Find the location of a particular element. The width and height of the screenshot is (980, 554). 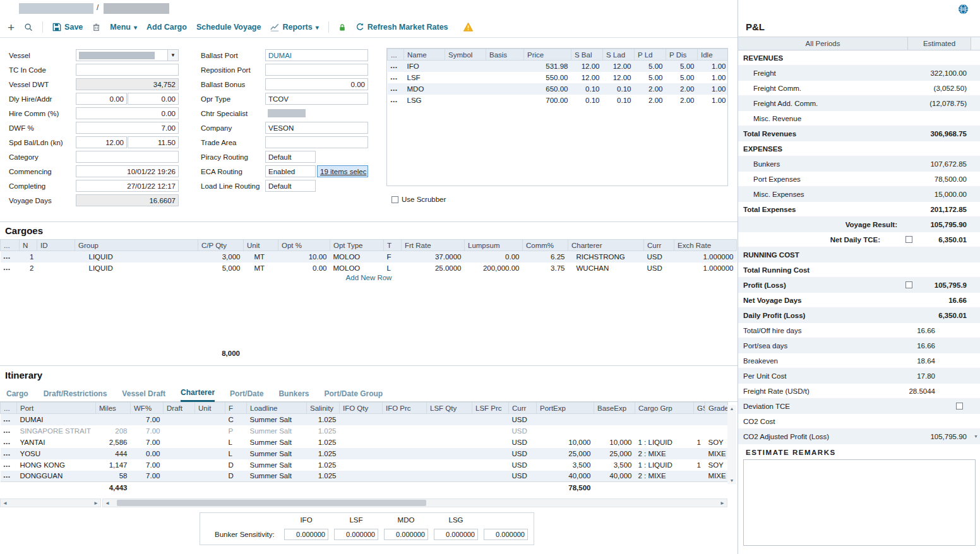

cell-grade: MIXE is located at coordinates (717, 454).